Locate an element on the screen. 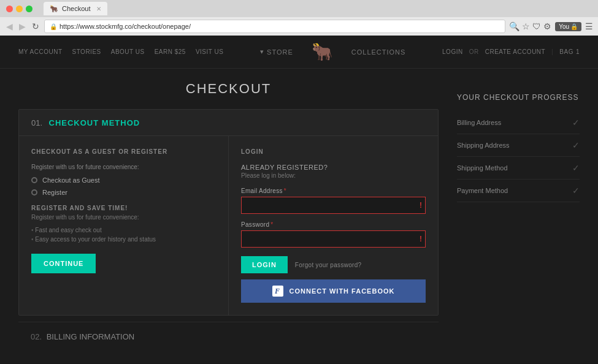  billing-section: 02. BILLING INFORMATION is located at coordinates (228, 336).